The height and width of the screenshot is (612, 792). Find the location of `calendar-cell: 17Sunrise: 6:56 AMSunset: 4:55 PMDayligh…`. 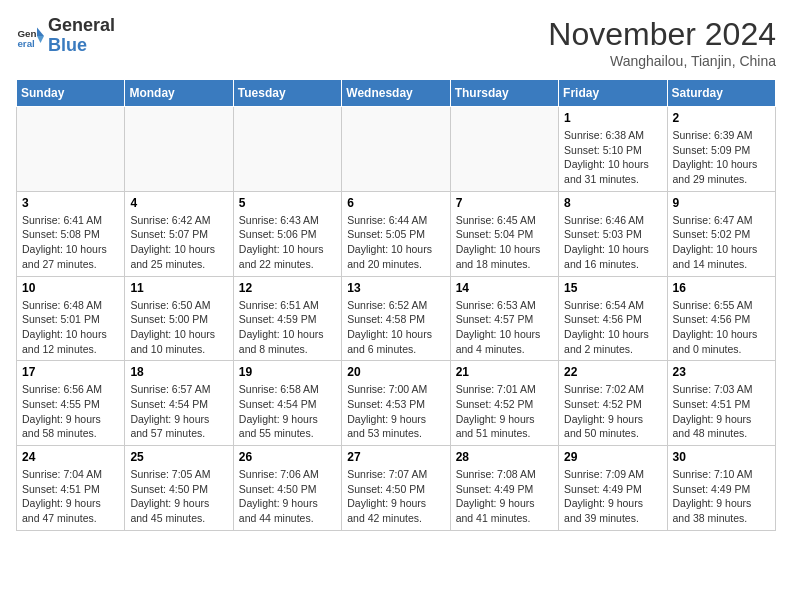

calendar-cell: 17Sunrise: 6:56 AMSunset: 4:55 PMDayligh… is located at coordinates (71, 404).